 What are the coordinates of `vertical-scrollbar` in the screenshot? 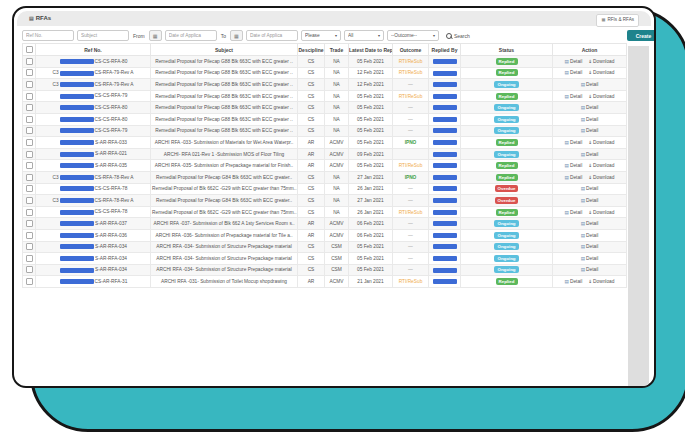 It's located at (638, 216).